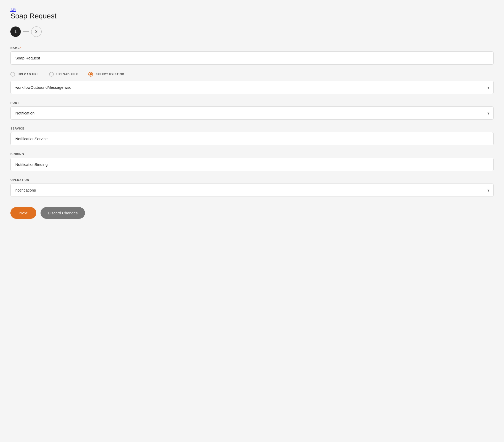  I want to click on stepper: 1 2, so click(252, 32).